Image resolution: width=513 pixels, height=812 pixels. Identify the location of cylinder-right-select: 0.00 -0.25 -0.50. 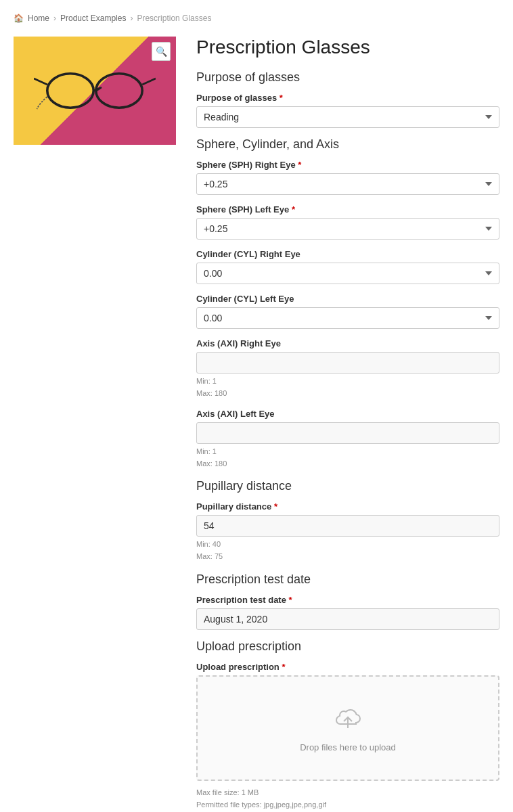
(348, 273).